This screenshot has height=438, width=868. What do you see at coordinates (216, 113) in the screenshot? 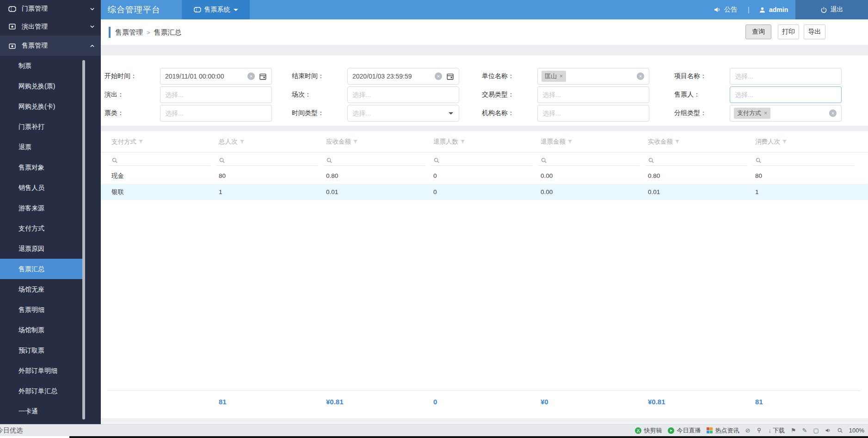
I see `ticket-type-input` at bounding box center [216, 113].